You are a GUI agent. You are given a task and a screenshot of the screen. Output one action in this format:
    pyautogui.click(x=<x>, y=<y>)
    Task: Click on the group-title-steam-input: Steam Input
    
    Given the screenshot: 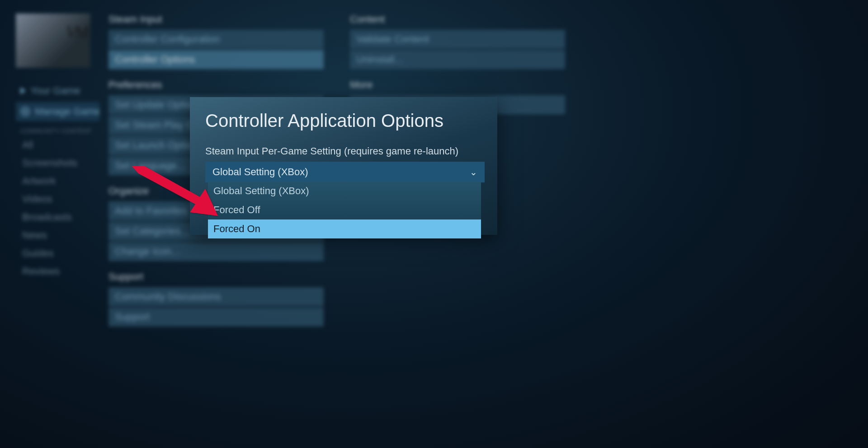 What is the action you would take?
    pyautogui.click(x=216, y=19)
    